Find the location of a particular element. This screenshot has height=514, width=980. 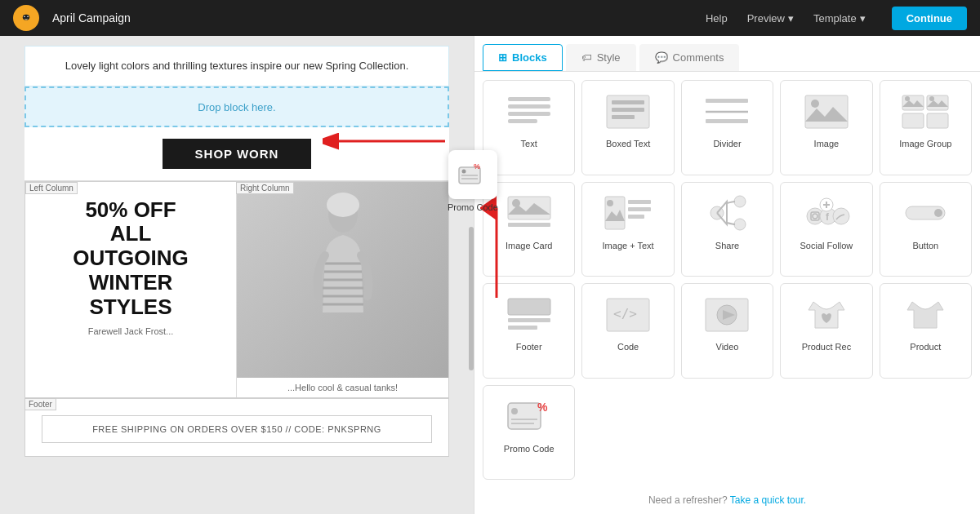

block-promo-code-label: Promo Code is located at coordinates (529, 449).